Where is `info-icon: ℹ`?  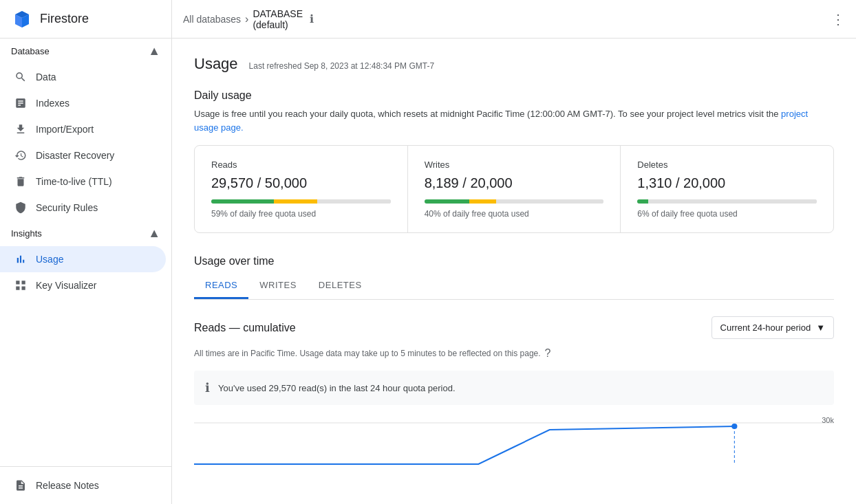
info-icon: ℹ is located at coordinates (312, 19).